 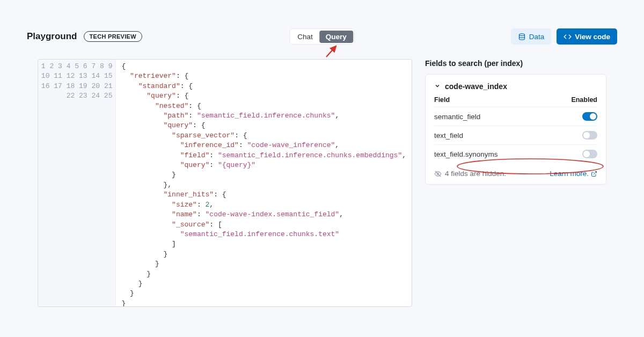 I want to click on field-label: text_field, so click(x=449, y=135).